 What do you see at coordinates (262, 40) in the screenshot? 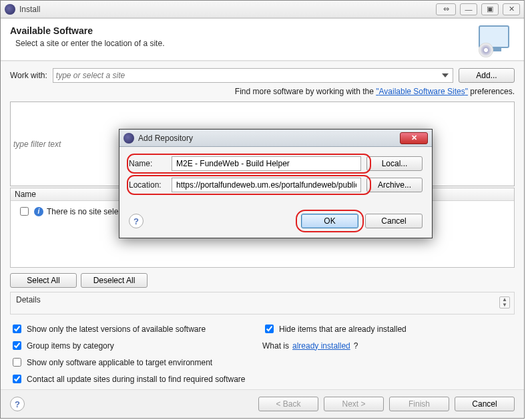
I see `wizard-header: Available Software Select a site or ente…` at bounding box center [262, 40].